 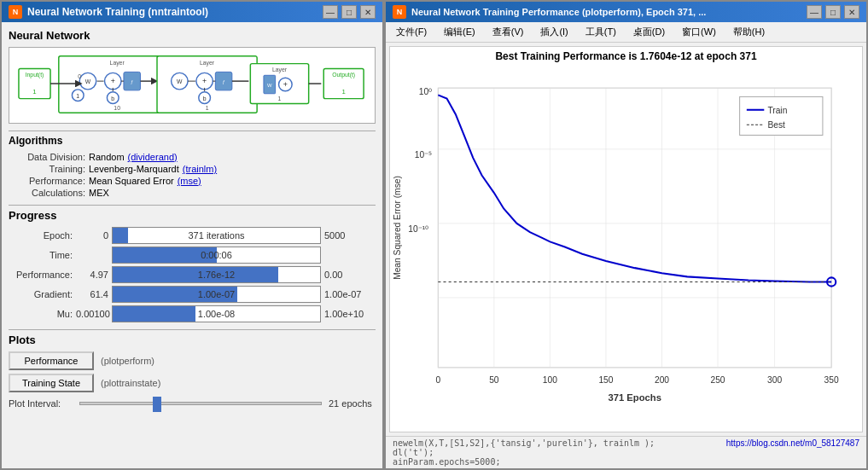 I want to click on svg-text: 371 Epochs, so click(x=635, y=397).